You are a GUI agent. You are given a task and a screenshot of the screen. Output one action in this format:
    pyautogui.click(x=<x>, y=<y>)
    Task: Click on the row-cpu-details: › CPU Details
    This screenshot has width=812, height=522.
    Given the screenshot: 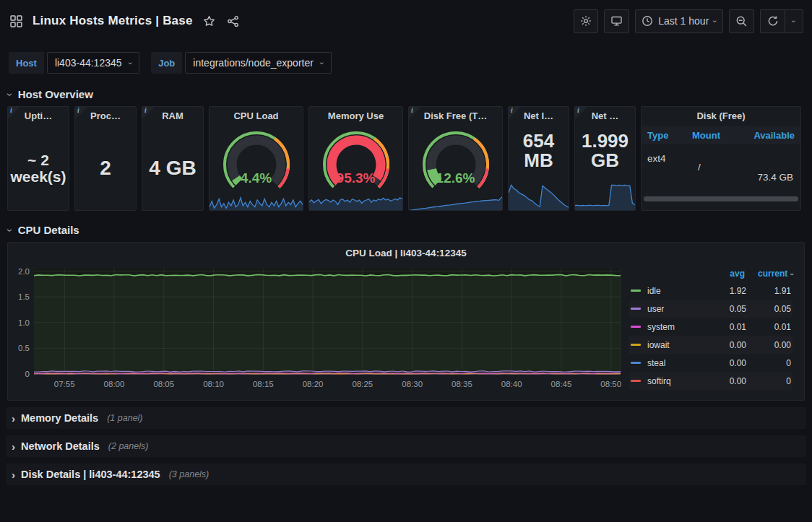 What is the action you would take?
    pyautogui.click(x=406, y=230)
    